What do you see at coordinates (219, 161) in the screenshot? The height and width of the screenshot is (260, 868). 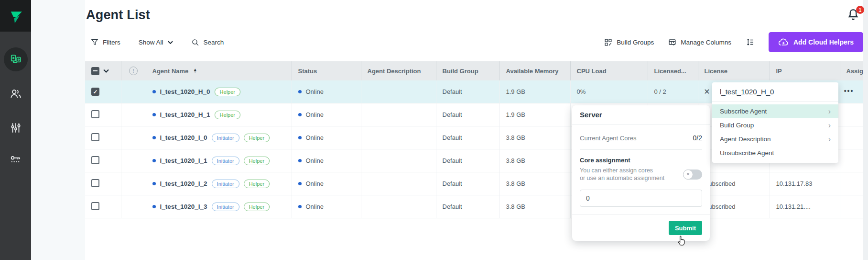 I see `cell-agent-name: l_test_1020_I_1InitiatorHelper` at bounding box center [219, 161].